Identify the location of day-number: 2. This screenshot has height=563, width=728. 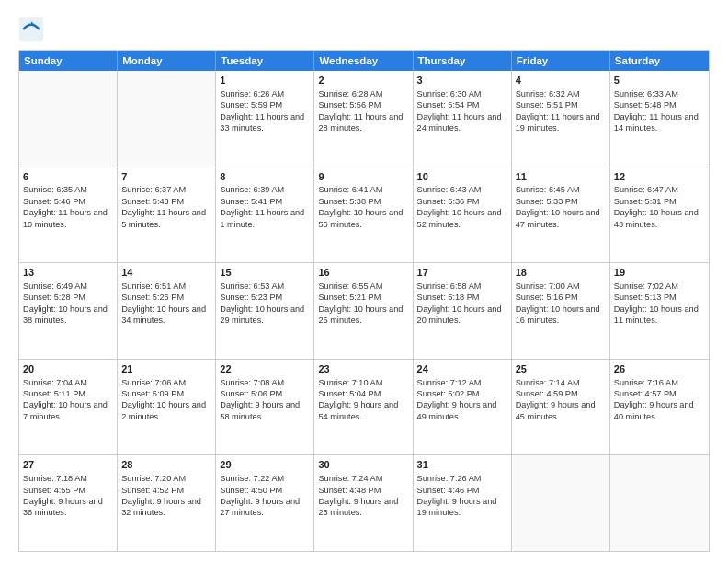
(363, 81).